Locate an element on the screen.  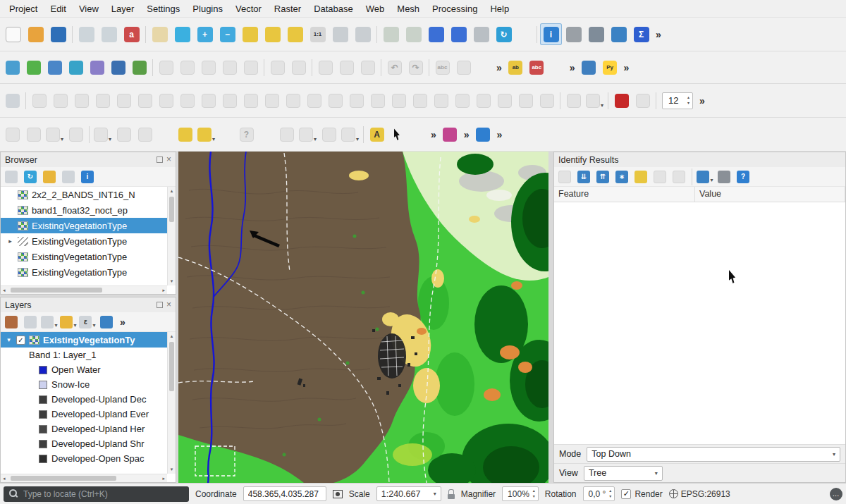
manage-map-themes-button: ▾ is located at coordinates (49, 322).